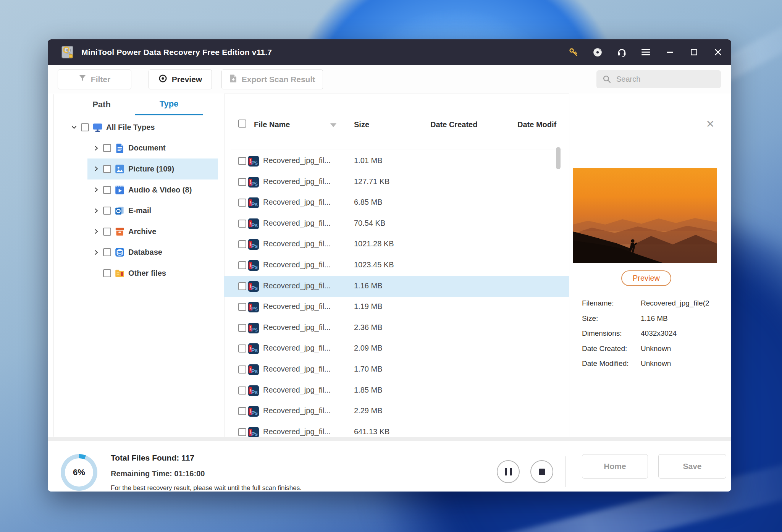 Image resolution: width=782 pixels, height=532 pixels. Describe the element at coordinates (101, 79) in the screenshot. I see `filter-label: Filter` at that location.